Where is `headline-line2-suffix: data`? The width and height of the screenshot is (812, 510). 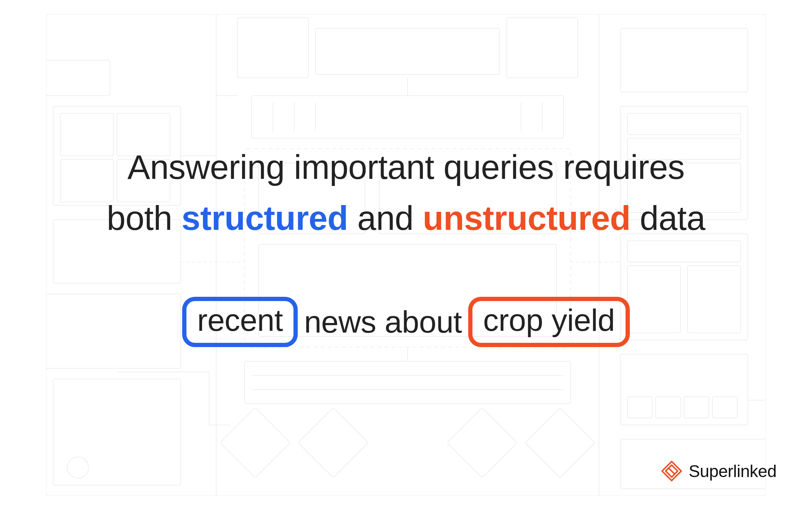
headline-line2-suffix: data is located at coordinates (668, 218).